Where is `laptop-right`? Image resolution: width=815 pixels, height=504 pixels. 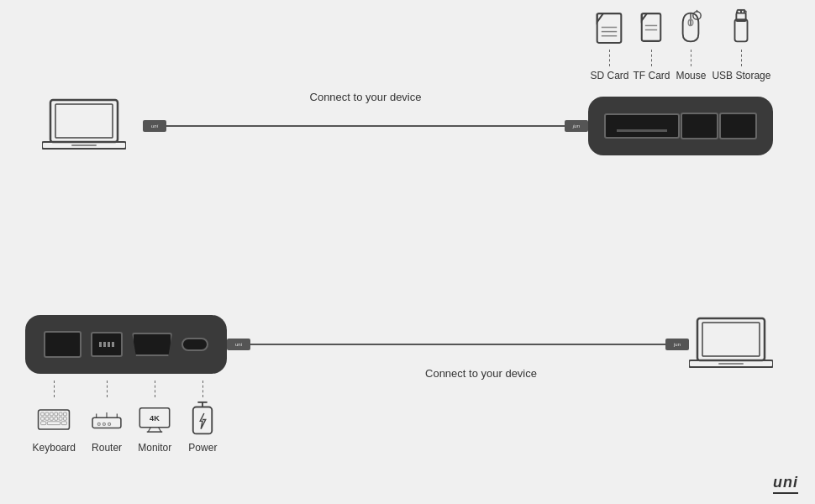
laptop-right is located at coordinates (739, 344).